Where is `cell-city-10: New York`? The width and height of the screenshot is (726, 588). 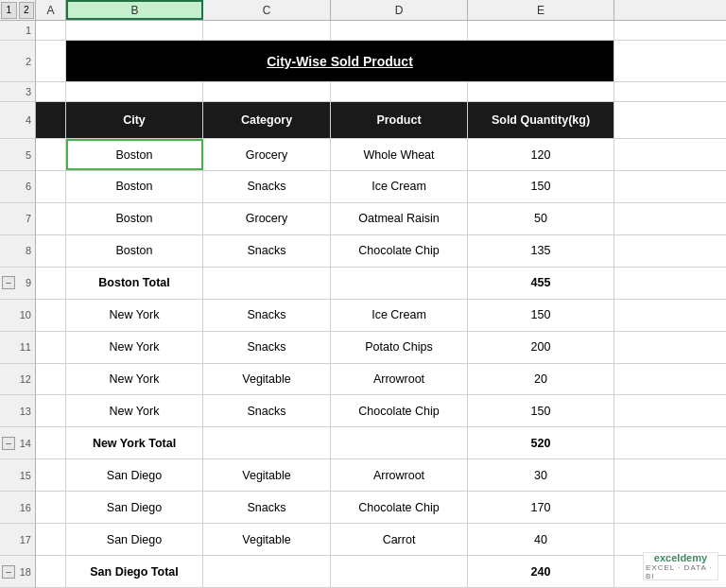 cell-city-10: New York is located at coordinates (134, 316).